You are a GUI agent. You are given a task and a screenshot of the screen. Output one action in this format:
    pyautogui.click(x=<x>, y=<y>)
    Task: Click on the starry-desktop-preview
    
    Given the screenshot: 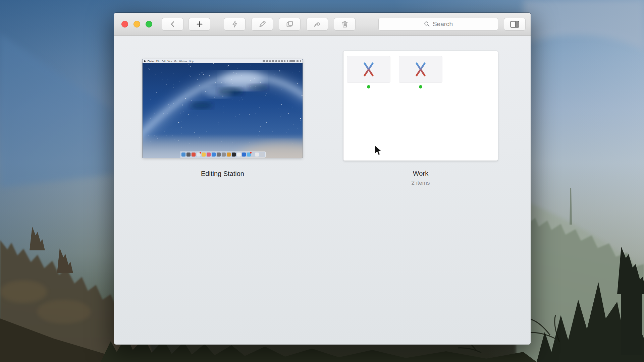 What is the action you would take?
    pyautogui.click(x=223, y=109)
    